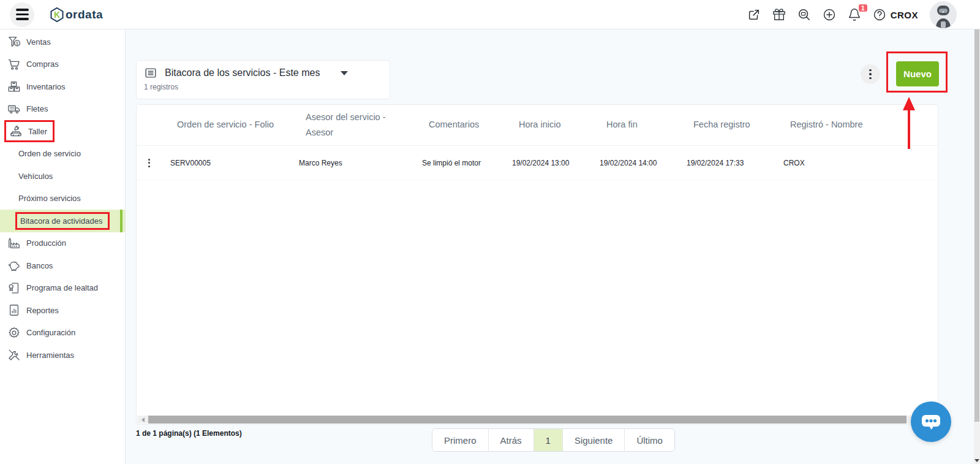 This screenshot has width=980, height=464. Describe the element at coordinates (36, 177) in the screenshot. I see `sidebar-item-label: Vehículos` at that location.